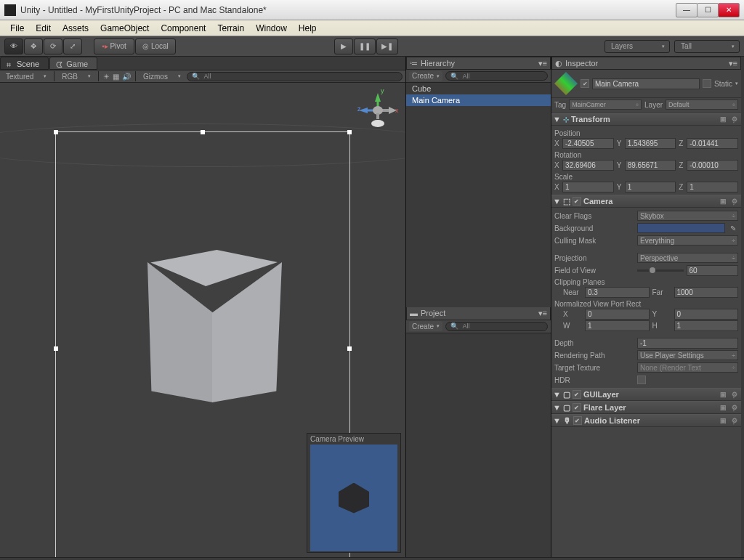  I want to click on hierarchy-item-cube: Cube, so click(478, 89).